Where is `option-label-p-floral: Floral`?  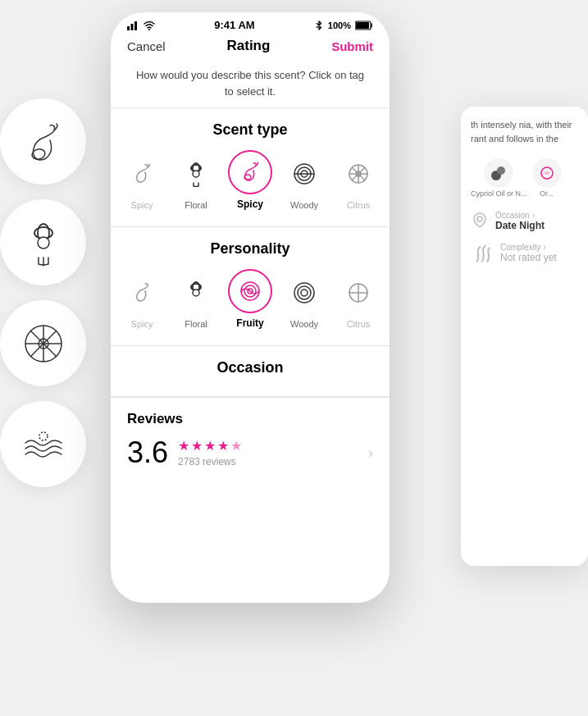
option-label-p-floral: Floral is located at coordinates (196, 324).